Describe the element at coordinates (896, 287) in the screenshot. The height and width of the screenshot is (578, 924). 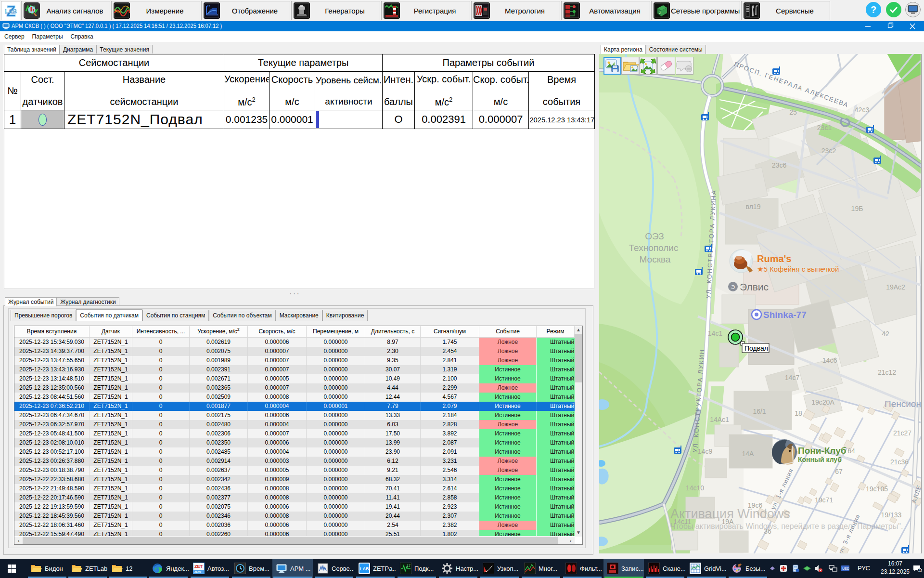
I see `svg-text: 19Ас2` at that location.